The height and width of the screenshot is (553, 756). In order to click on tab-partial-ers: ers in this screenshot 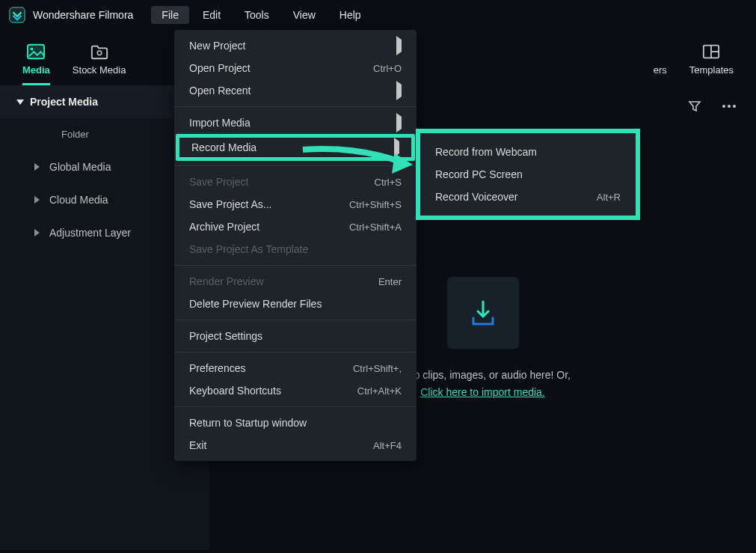, I will do `click(660, 75)`.